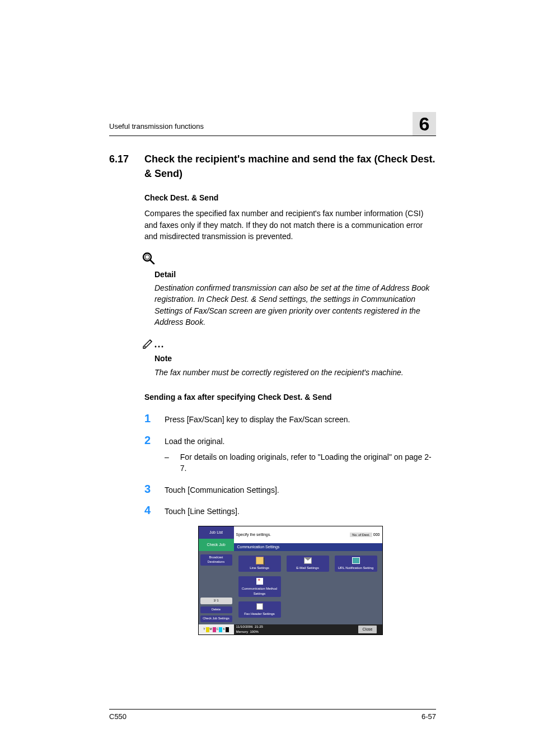  Describe the element at coordinates (308, 547) in the screenshot. I see `panel-title: Communication Settings` at that location.